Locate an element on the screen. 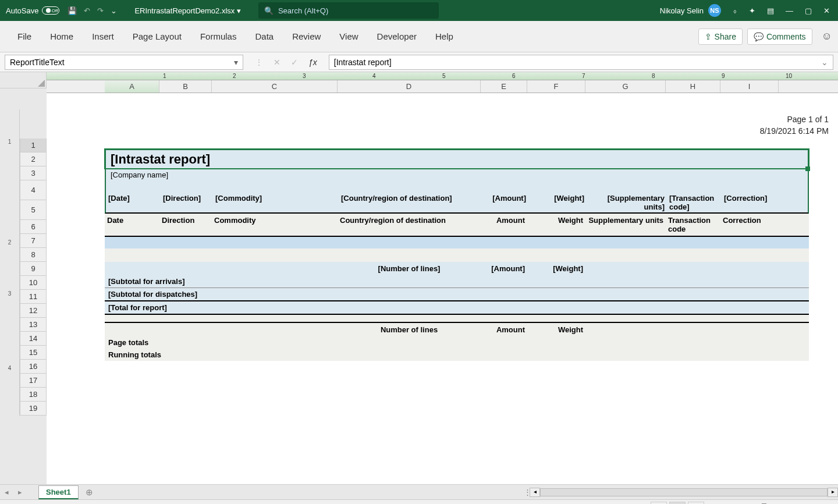 The width and height of the screenshot is (838, 504). col-header-e: E is located at coordinates (504, 86).